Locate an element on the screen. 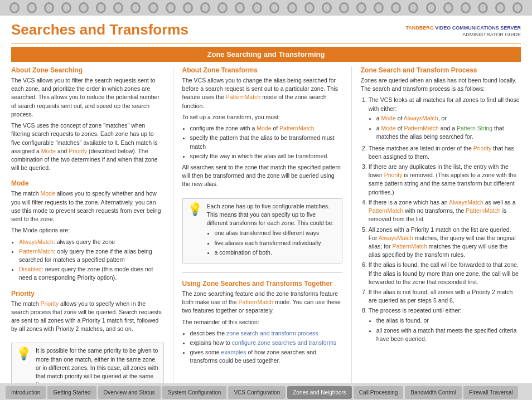 The height and width of the screenshot is (400, 532). mode-section: Mode The match Mode allows you to specif… is located at coordinates (88, 232).